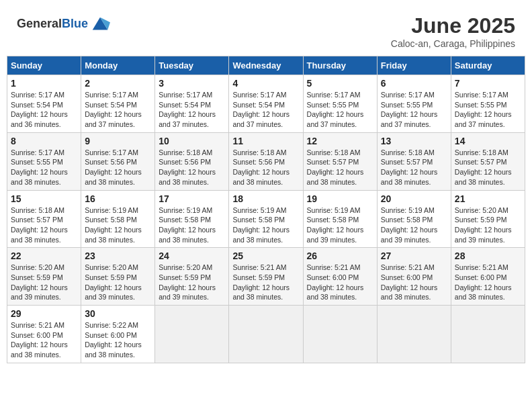 The image size is (532, 411). What do you see at coordinates (266, 104) in the screenshot?
I see `calendar-cell: 4 Sunrise: 5:17 AM Sunset: 5:54 PM Dayli…` at bounding box center [266, 104].